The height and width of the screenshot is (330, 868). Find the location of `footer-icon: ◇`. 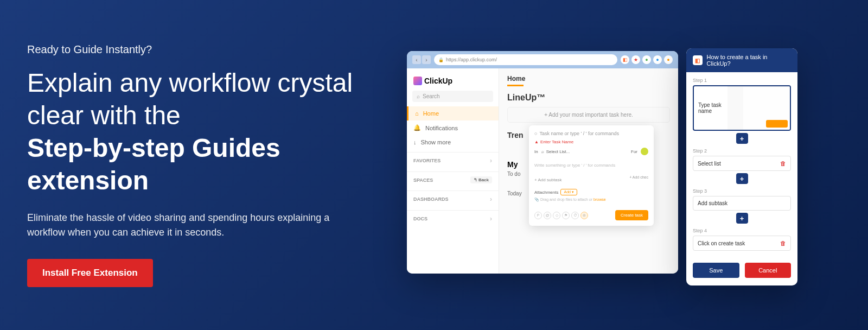

footer-icon: ◇ is located at coordinates (557, 215).